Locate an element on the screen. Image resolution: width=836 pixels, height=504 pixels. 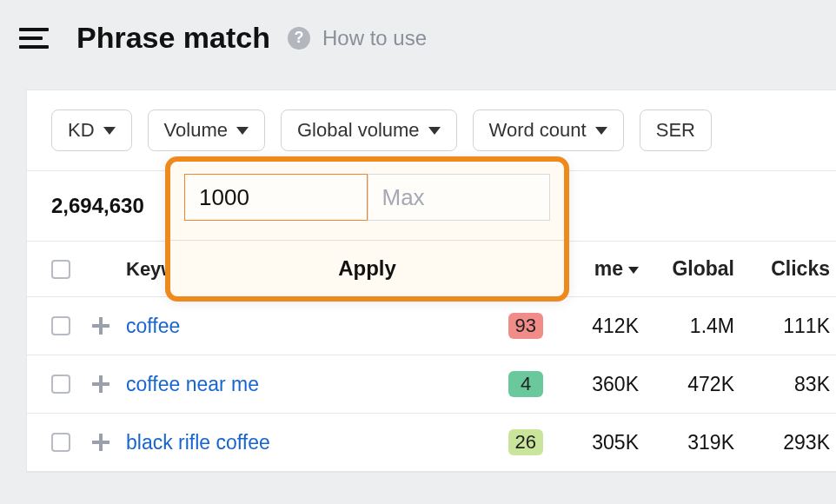
filter-word-count: Word count is located at coordinates (548, 130).